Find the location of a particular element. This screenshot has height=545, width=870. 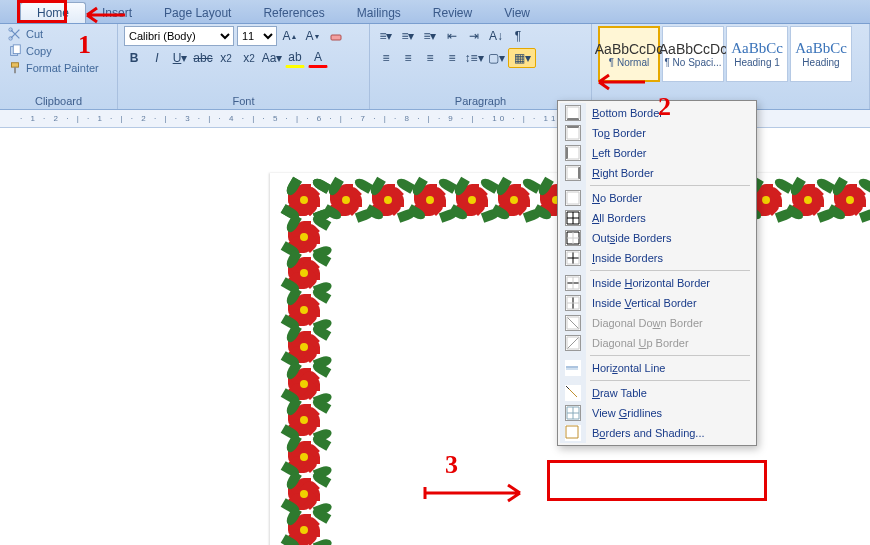

justify-button: ≡ is located at coordinates (452, 58).